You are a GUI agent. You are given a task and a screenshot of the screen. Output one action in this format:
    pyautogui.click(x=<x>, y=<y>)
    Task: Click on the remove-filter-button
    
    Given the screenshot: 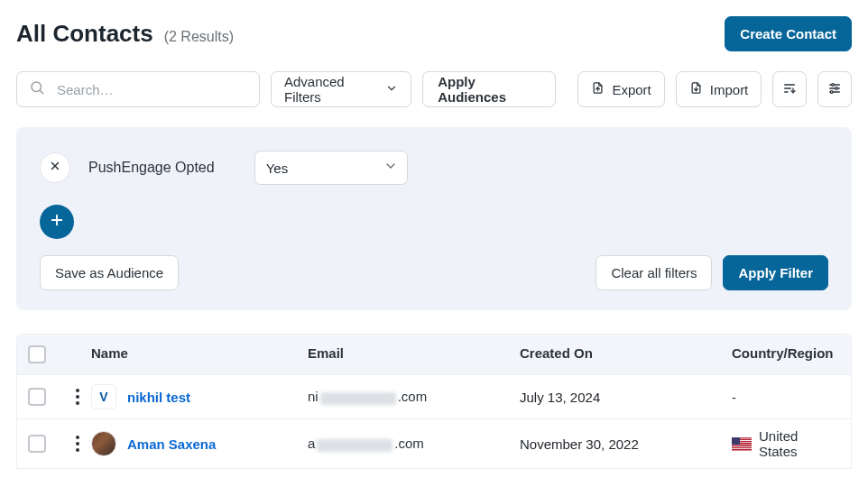 What is the action you would take?
    pyautogui.click(x=55, y=168)
    